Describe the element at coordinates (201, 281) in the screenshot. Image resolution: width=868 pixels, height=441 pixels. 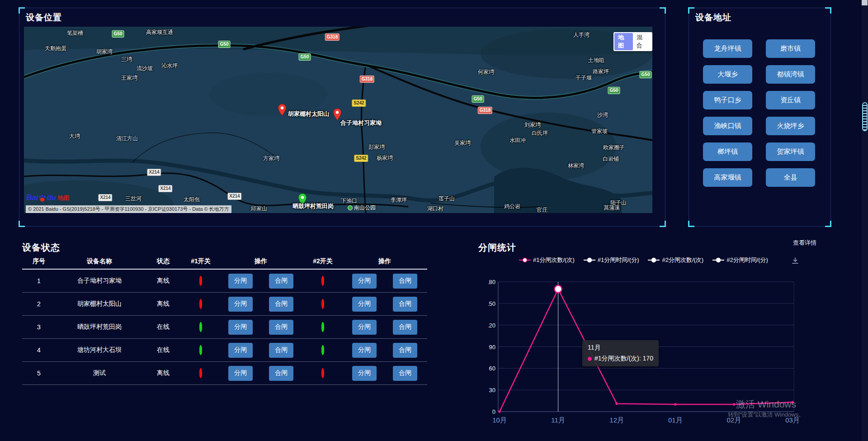
I see `led-red-icon` at that location.